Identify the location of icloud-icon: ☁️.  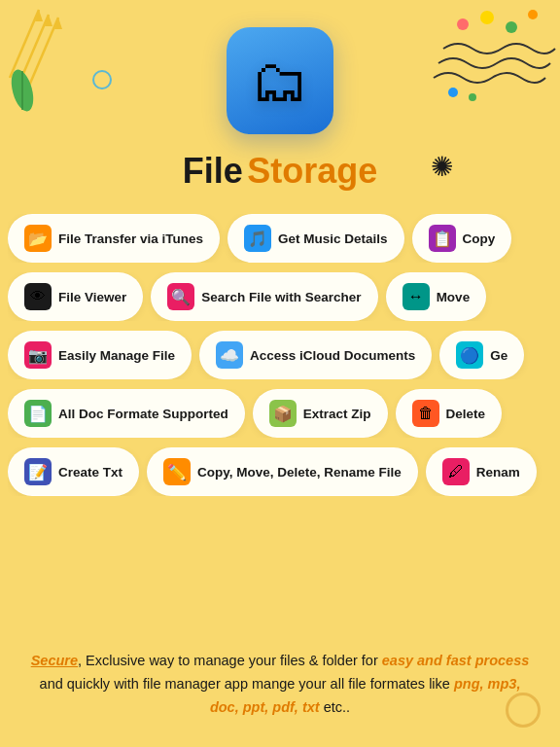
(229, 355).